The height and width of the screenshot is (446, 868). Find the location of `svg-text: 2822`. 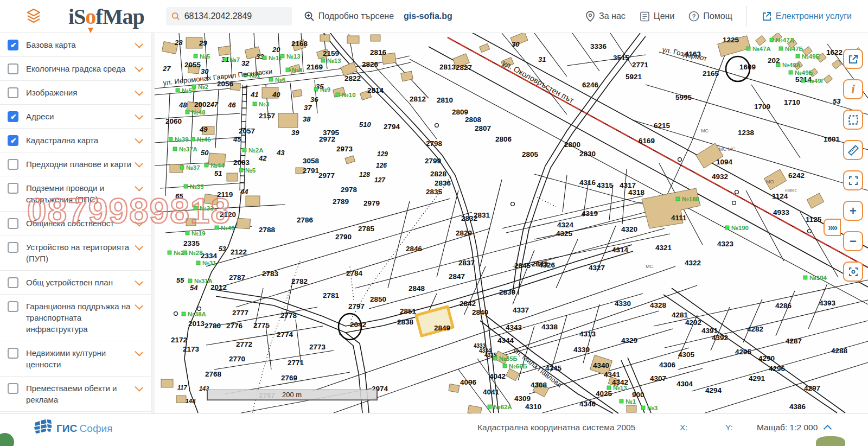

svg-text: 2822 is located at coordinates (353, 78).